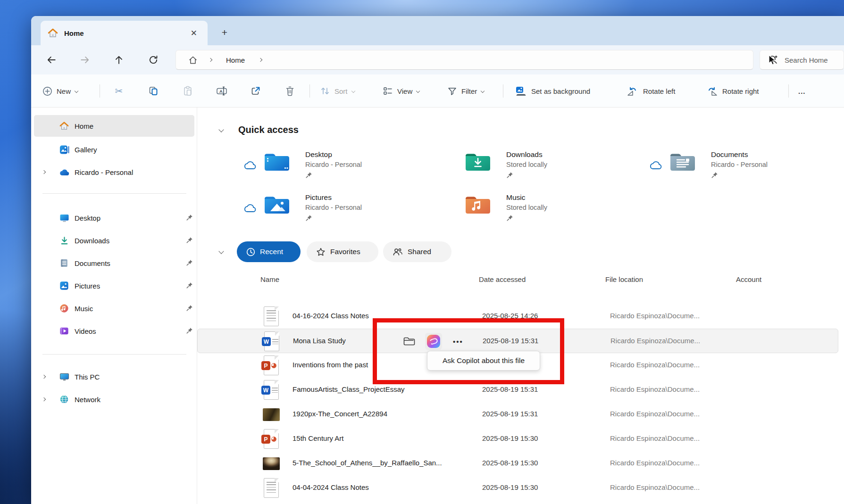 The image size is (844, 504). I want to click on file-name: FamousArtists_Class_ProjectEssay, so click(349, 389).